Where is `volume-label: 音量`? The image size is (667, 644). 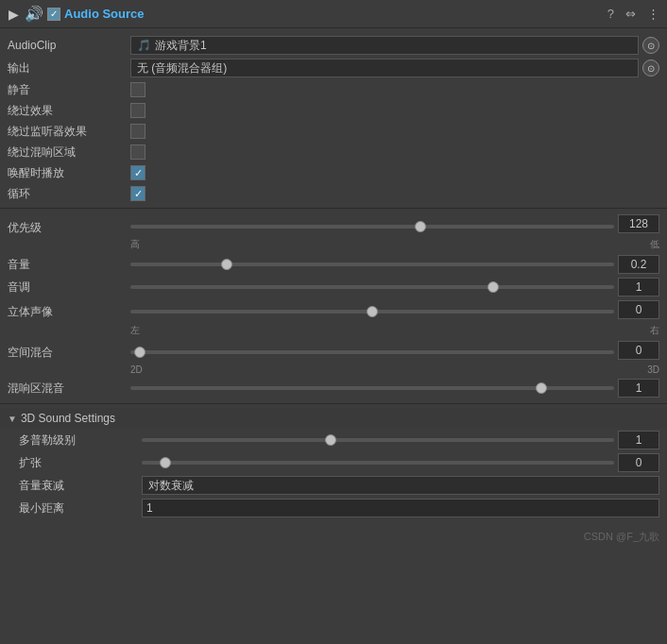 volume-label: 音量 is located at coordinates (69, 264).